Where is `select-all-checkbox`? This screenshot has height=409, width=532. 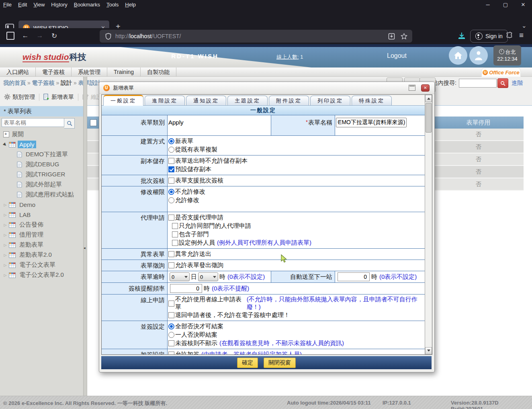 select-all-checkbox is located at coordinates (93, 123).